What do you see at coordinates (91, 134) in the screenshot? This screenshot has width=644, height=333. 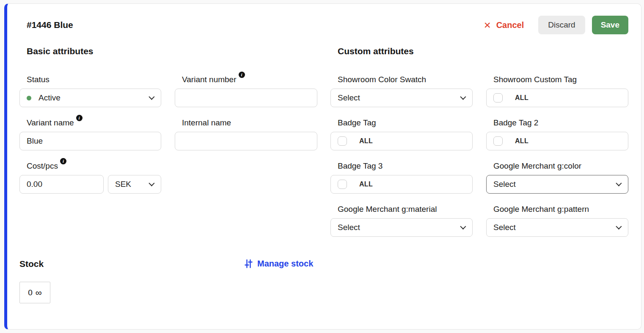 I see `variant-name-field: Variant namei` at bounding box center [91, 134].